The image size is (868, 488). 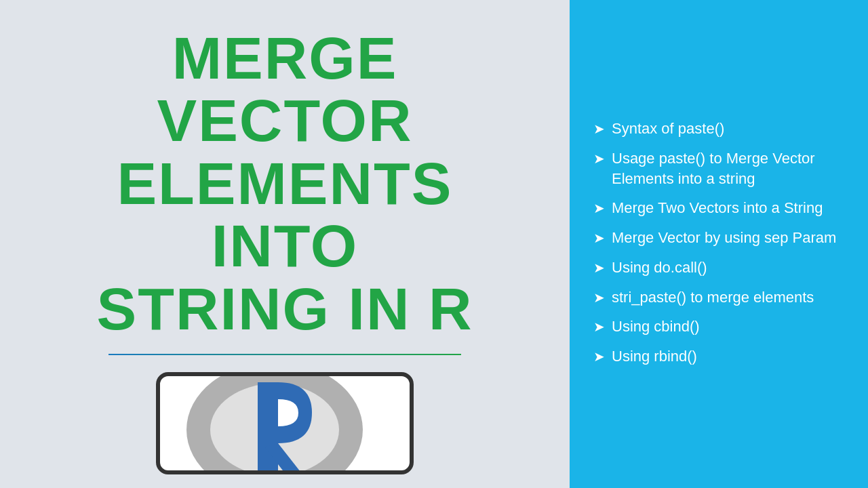 I want to click on title-line3: STRING IN R, so click(x=285, y=309).